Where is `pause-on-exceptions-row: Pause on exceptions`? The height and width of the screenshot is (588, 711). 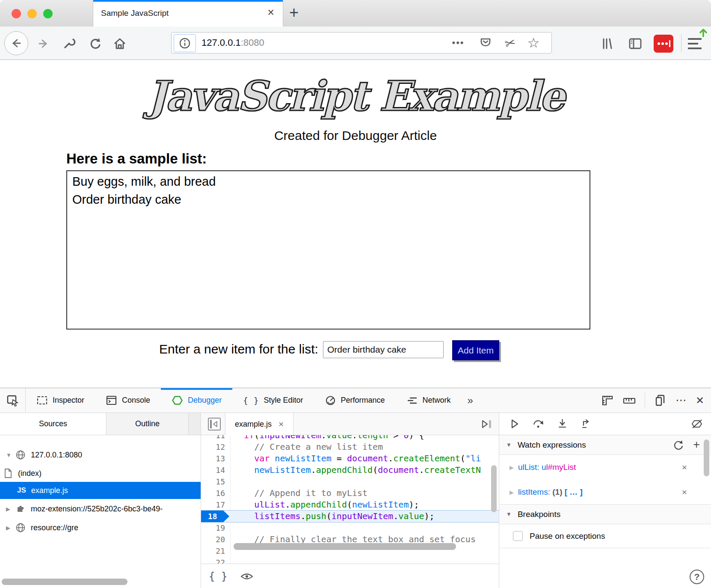 pause-on-exceptions-row: Pause on exceptions is located at coordinates (605, 536).